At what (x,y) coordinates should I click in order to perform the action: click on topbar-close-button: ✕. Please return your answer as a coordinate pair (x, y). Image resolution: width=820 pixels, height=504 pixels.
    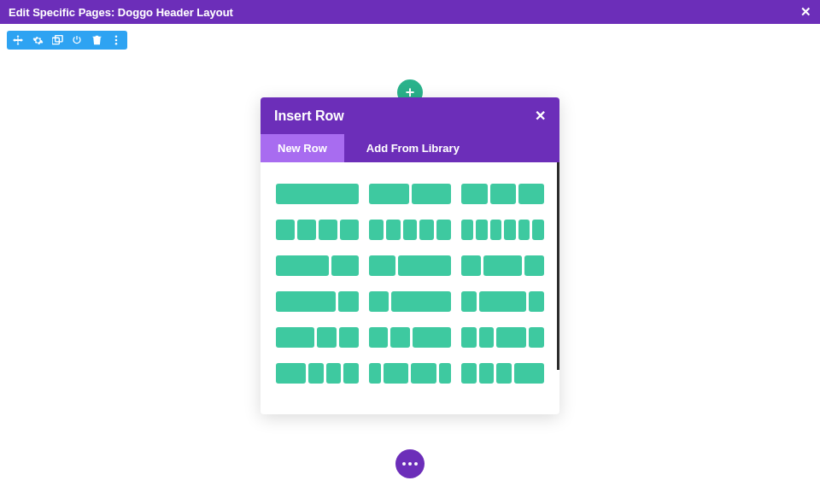
    Looking at the image, I should click on (806, 12).